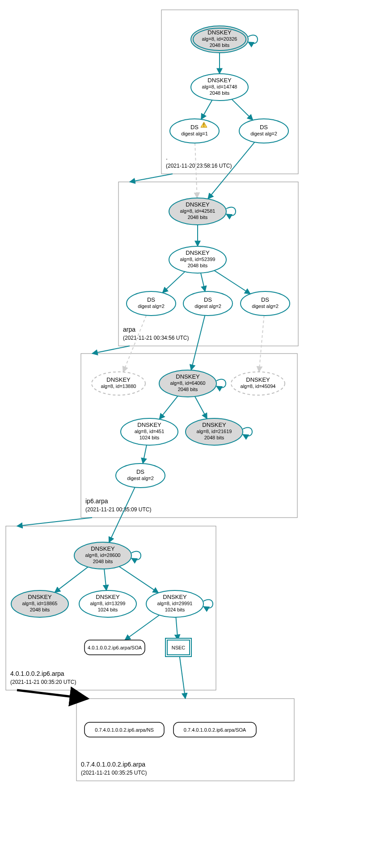  Describe the element at coordinates (156, 338) in the screenshot. I see `zone-timestamp: (2021-11-21 00:34:56 UTC)` at that location.